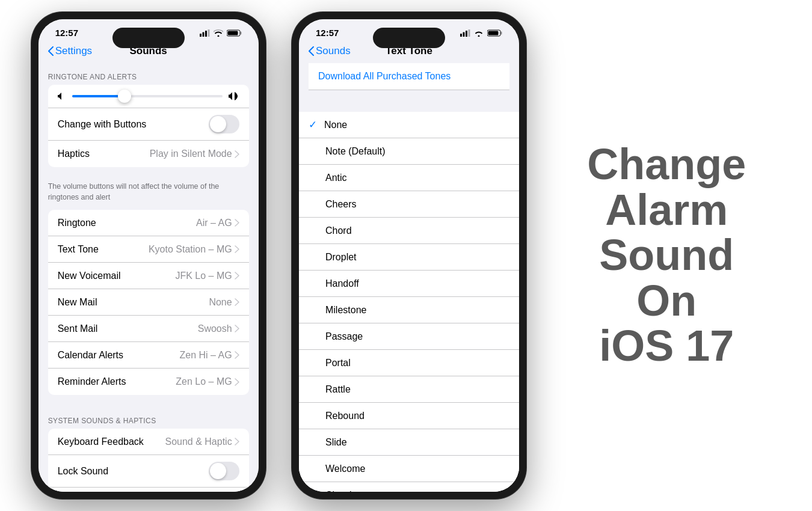 The image size is (812, 511). What do you see at coordinates (666, 256) in the screenshot?
I see `heading-line-3: Sound` at bounding box center [666, 256].